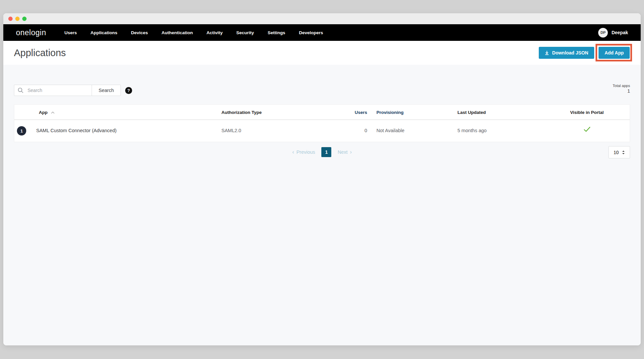 The height and width of the screenshot is (359, 644). I want to click on next-page-button: Next ›, so click(345, 152).